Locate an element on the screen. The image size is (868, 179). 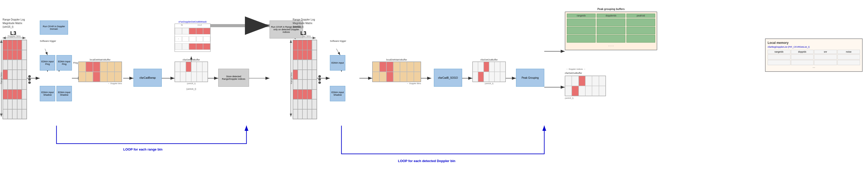
peak-grouping-box: Peak Grouping is located at coordinates (530, 78).